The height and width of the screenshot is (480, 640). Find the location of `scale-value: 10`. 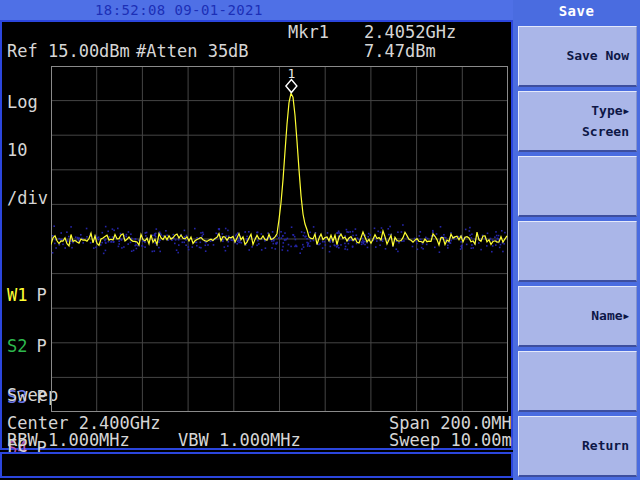

scale-value: 10 is located at coordinates (28, 150).